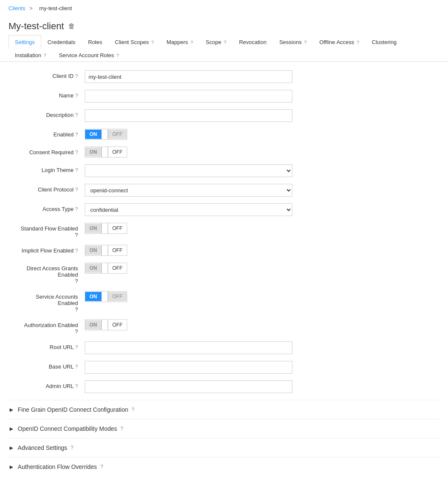  I want to click on authorization-toggle: ON OFF, so click(106, 325).